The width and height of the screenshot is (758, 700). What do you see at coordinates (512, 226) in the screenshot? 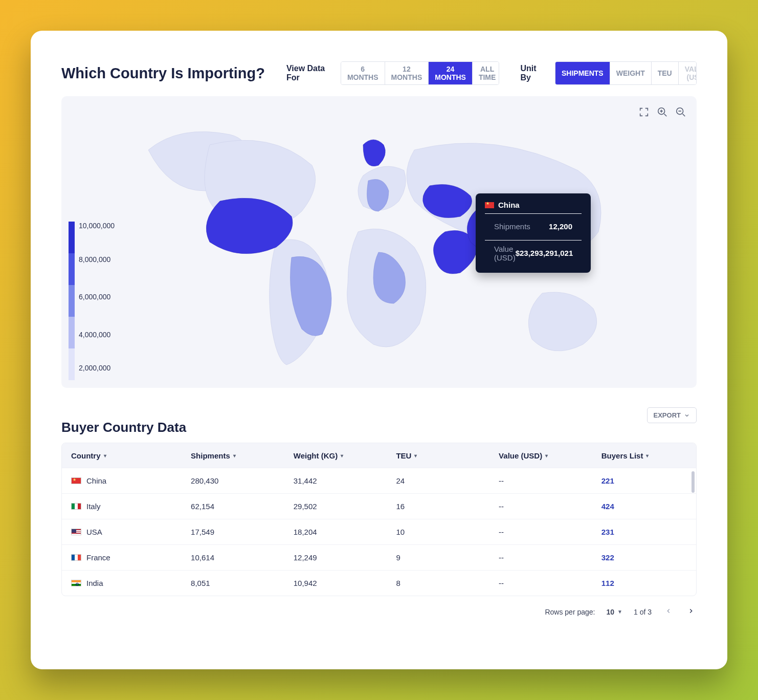
I see `tooltip-shipments-label: Shipments` at bounding box center [512, 226].